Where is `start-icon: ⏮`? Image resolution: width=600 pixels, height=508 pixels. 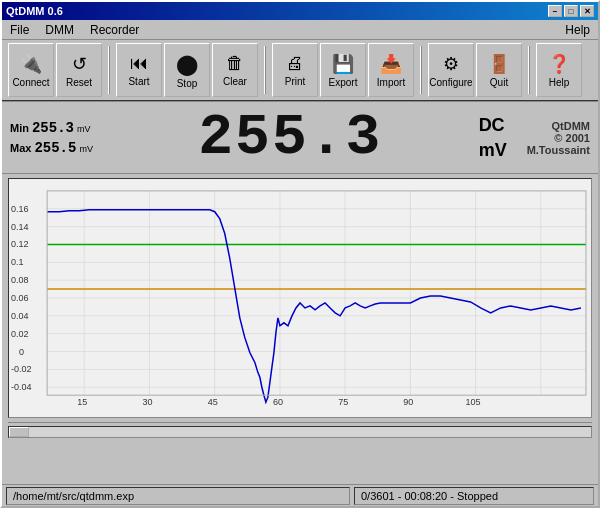 start-icon: ⏮ is located at coordinates (139, 64).